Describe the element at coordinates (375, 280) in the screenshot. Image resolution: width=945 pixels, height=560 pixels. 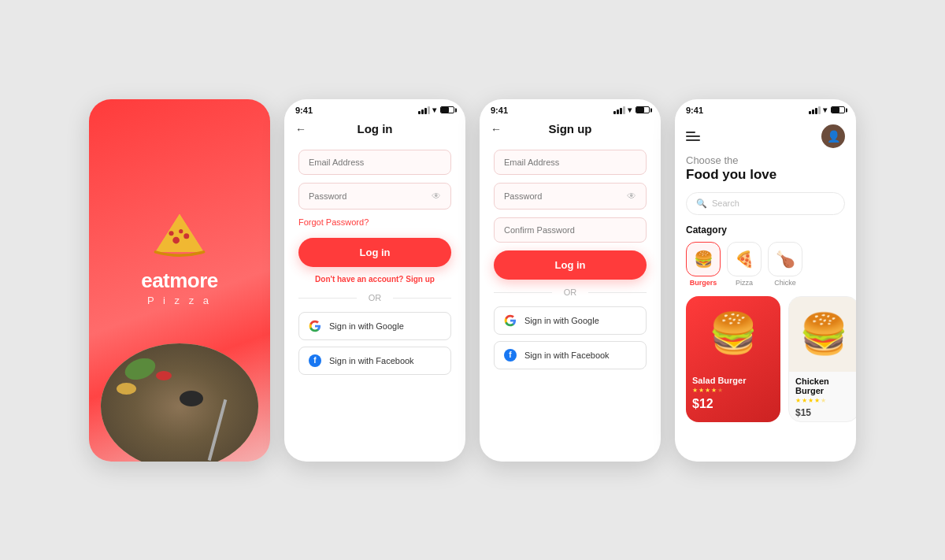
I see `login-screen: 9:41 ▾ ← Log in` at that location.